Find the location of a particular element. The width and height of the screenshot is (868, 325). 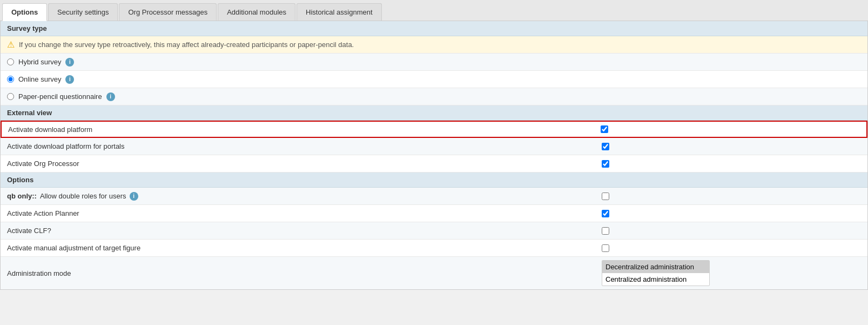

activate-download-portals-checkbox is located at coordinates (605, 147).